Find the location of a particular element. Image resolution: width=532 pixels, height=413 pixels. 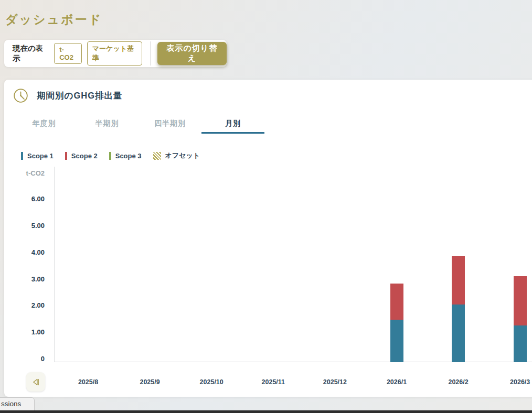

y-tick-label: 3.00 is located at coordinates (29, 279).